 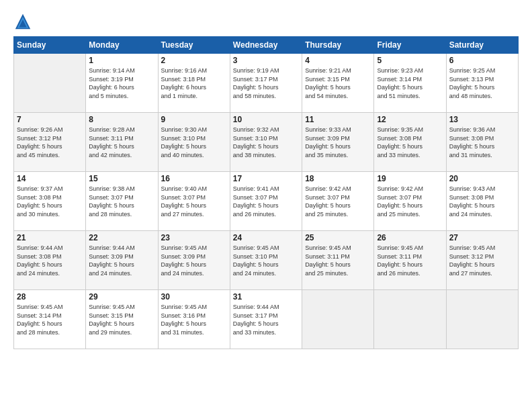 I want to click on logo, so click(x=24, y=21).